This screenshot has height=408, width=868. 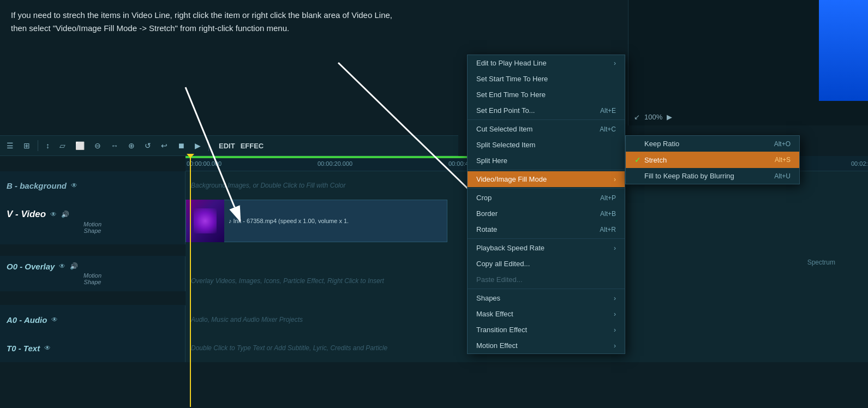 What do you see at coordinates (62, 266) in the screenshot?
I see `track-eye-overlay: 👁` at bounding box center [62, 266].